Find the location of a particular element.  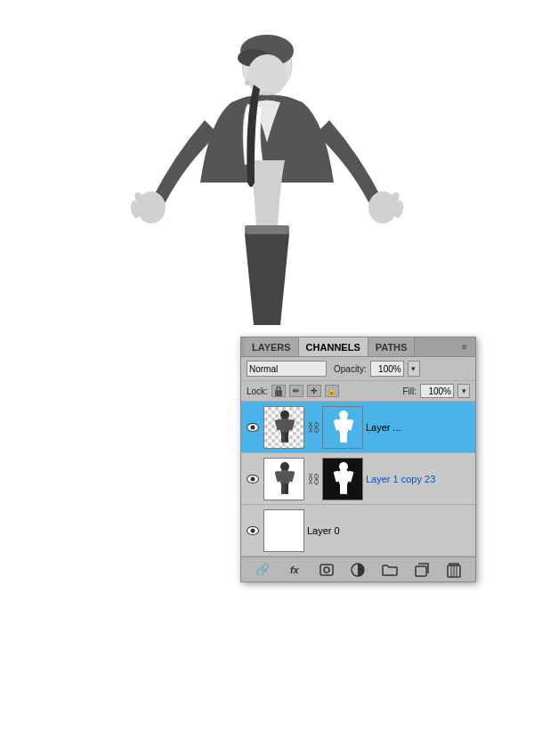

chain-icon-copy: ⛓ is located at coordinates (313, 479).